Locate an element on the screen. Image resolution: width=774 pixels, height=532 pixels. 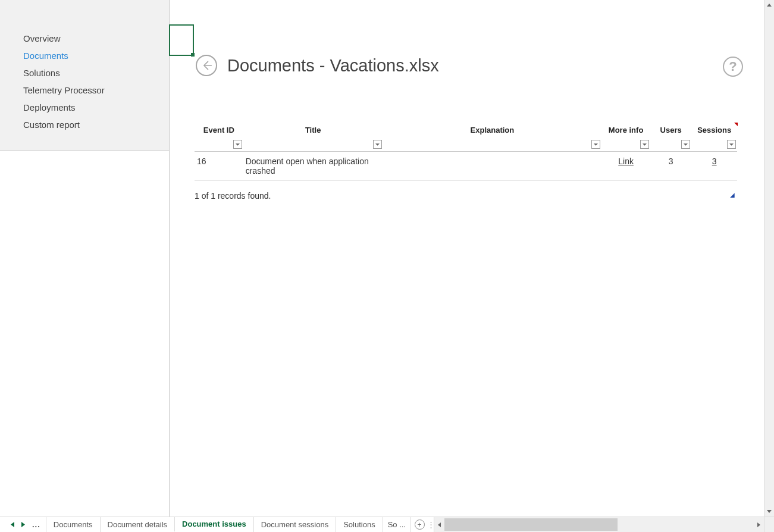
col-label-more-info: More info is located at coordinates (626, 130).